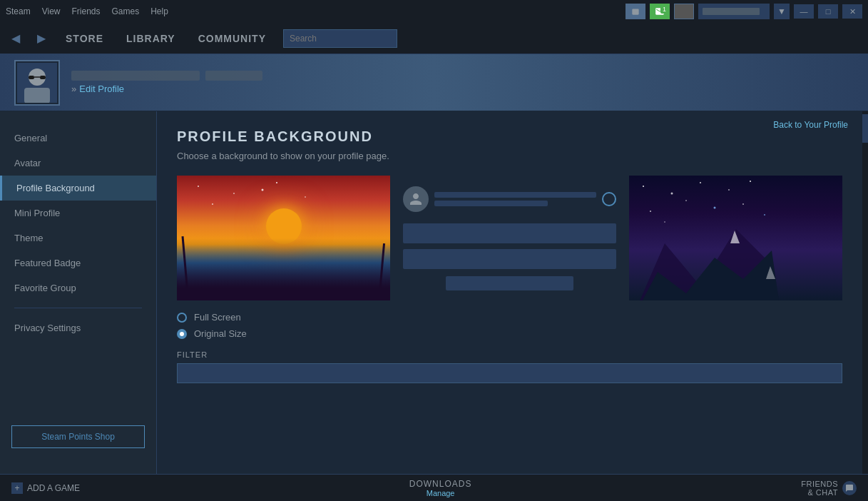 Image resolution: width=868 pixels, height=501 pixels. Describe the element at coordinates (804, 11) in the screenshot. I see `minimize-button: —` at that location.